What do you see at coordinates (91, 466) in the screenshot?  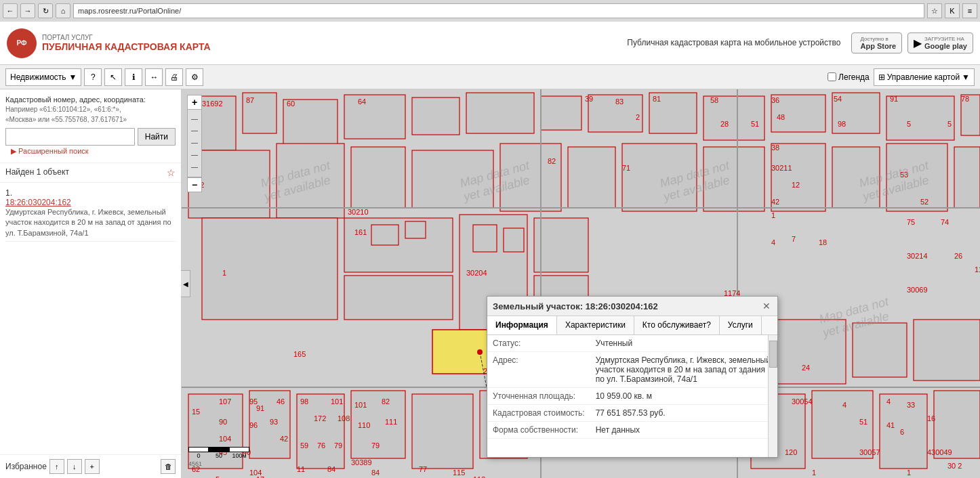 I see `sidebar-bottom: Избранное ↑ ↓ + 🗑` at bounding box center [91, 466].